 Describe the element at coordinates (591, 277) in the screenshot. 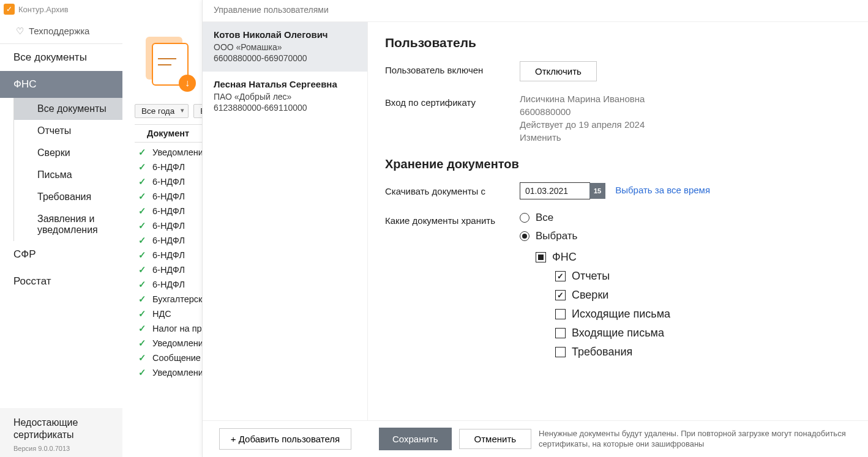

I see `tree-reports-label: Отчеты` at that location.